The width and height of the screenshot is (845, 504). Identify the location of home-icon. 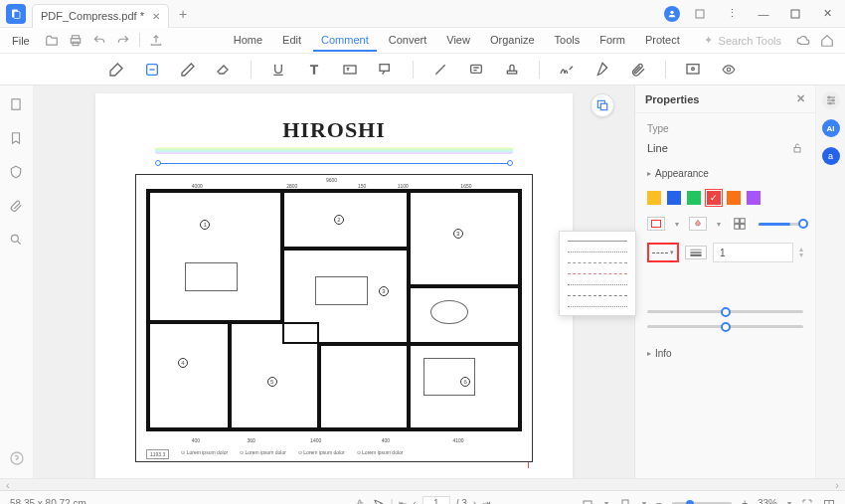
(827, 41).